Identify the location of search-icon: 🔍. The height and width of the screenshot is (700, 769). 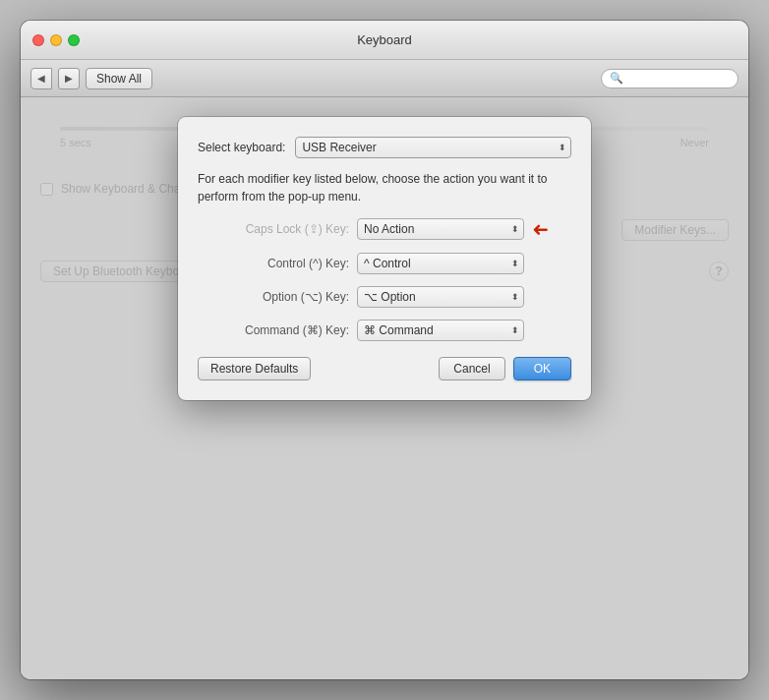
(617, 79).